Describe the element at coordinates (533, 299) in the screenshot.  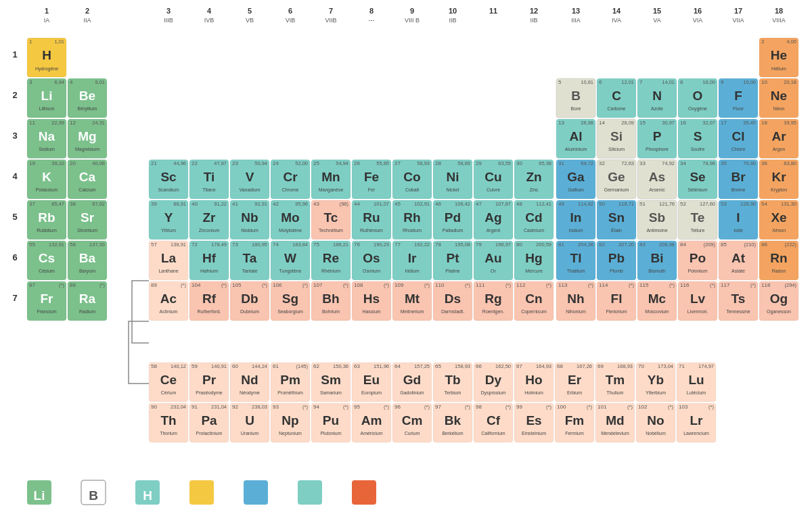
I see `svg-text: Cn` at that location.